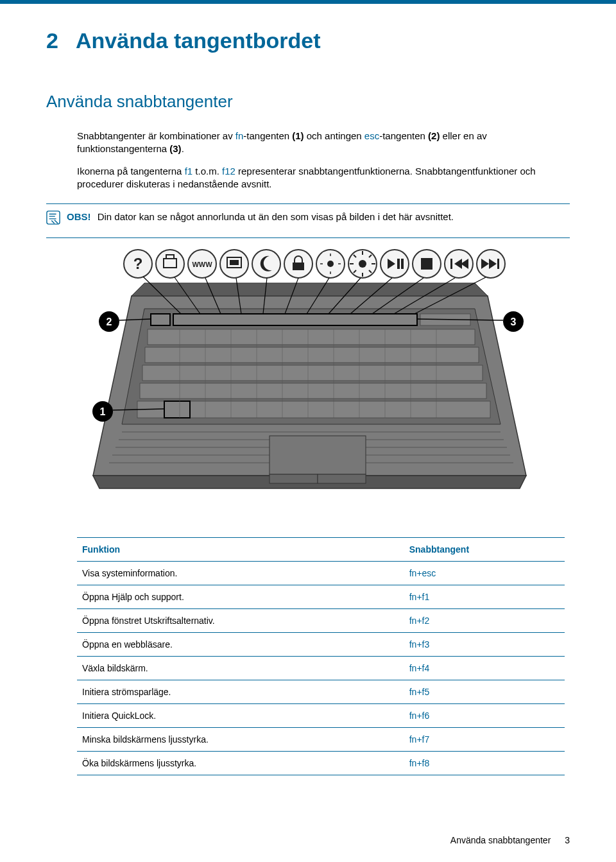 The image size is (616, 862). Describe the element at coordinates (321, 739) in the screenshot. I see `table-row: Minska bildskärmens ljusstyrka.fn+f7` at that location.